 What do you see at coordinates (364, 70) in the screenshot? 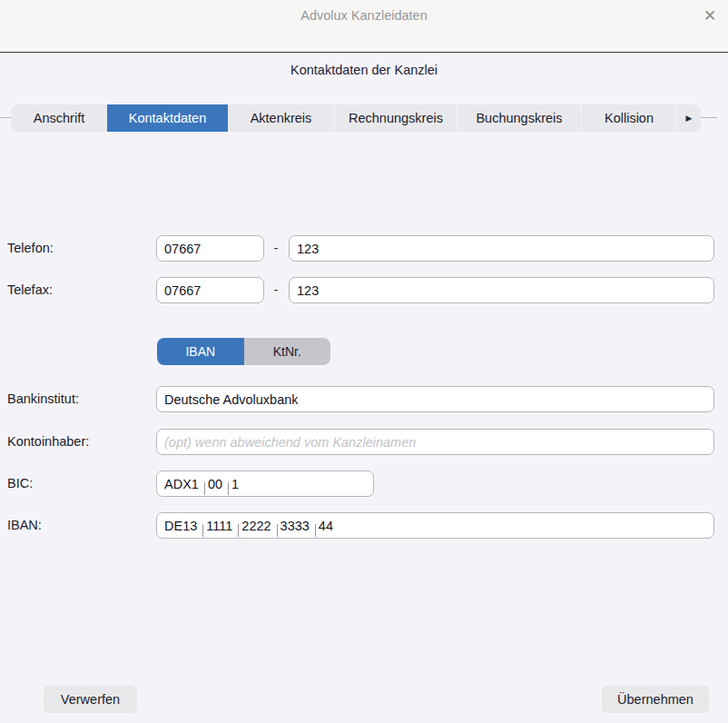
I see `page-title: Kontaktdaten der Kanzlei` at bounding box center [364, 70].